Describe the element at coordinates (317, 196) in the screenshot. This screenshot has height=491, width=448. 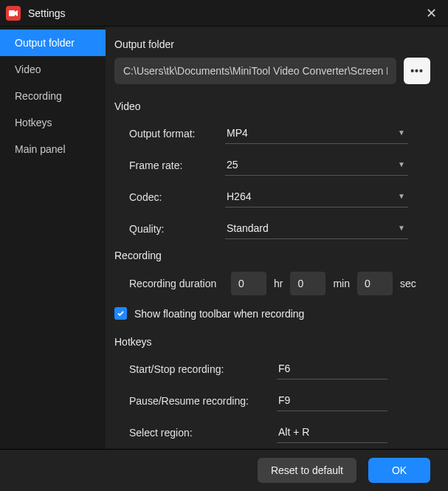
I see `codec-select: H264 ▼` at that location.